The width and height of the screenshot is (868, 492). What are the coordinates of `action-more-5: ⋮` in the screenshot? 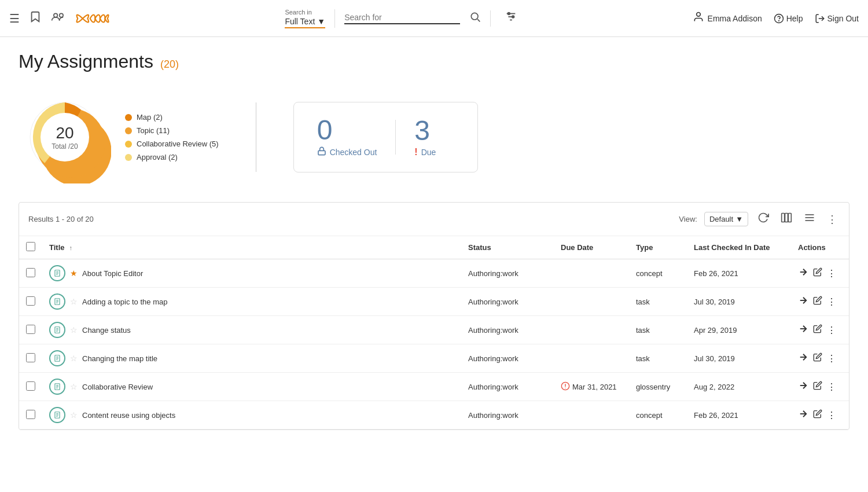 It's located at (832, 416).